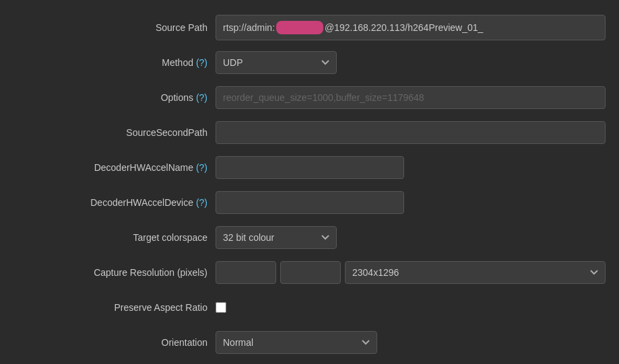 This screenshot has width=619, height=364. I want to click on source-path-suffix: @192.168.220.113/h264Preview_01_, so click(404, 28).